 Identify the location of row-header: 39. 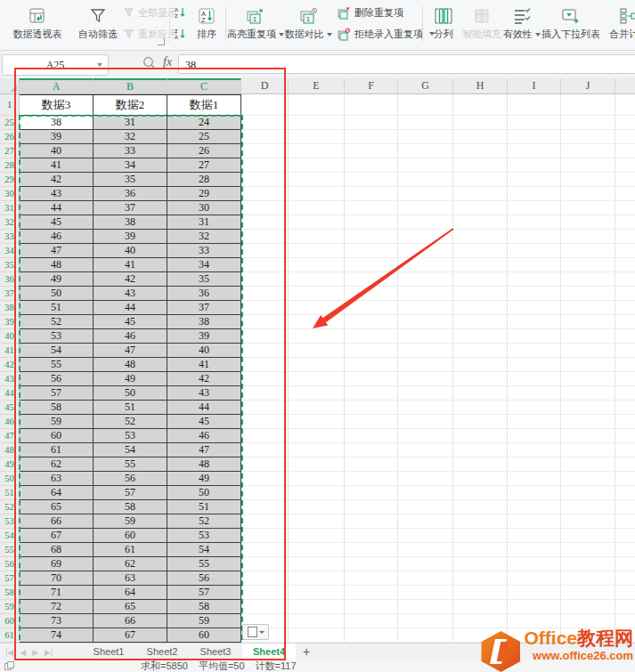
(10, 322).